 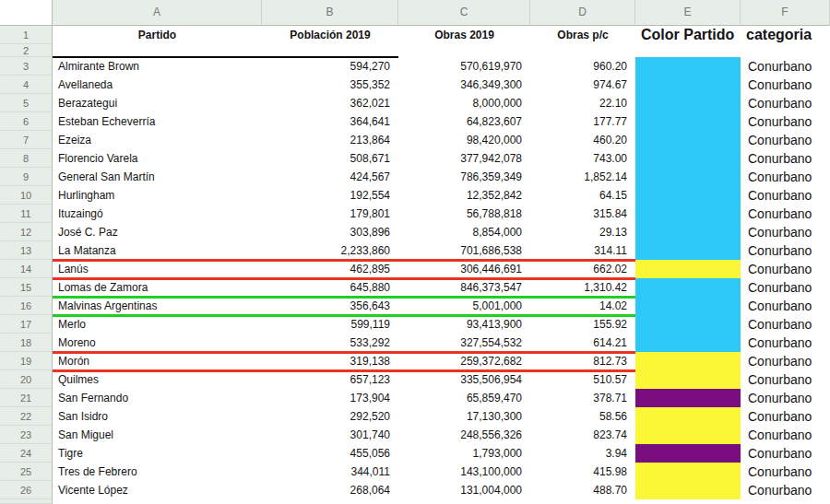 I want to click on row-number: 22, so click(x=26, y=416).